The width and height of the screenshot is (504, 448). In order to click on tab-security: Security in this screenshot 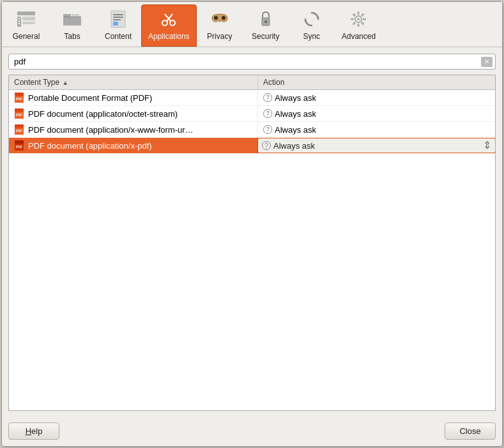, I will do `click(266, 26)`.